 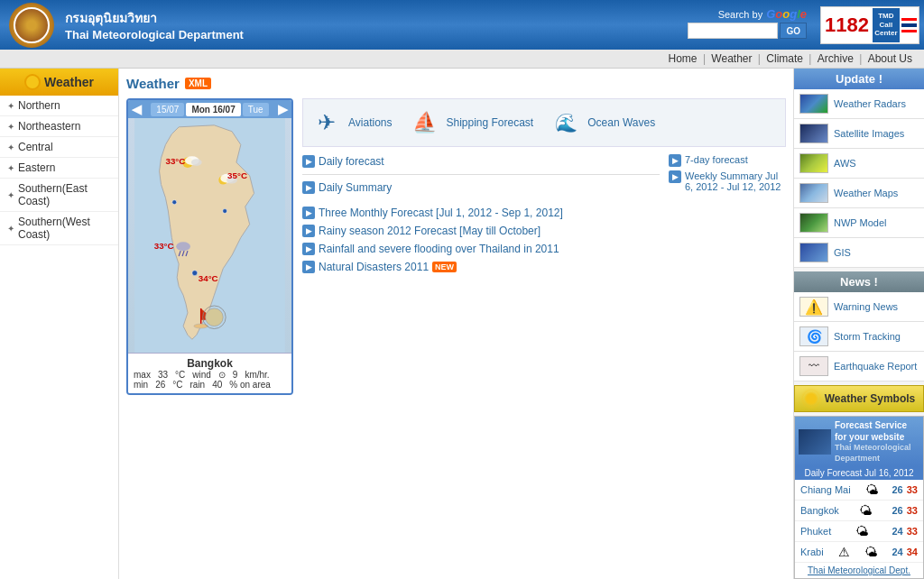 I want to click on city-row-phuket: Phuket 🌤 24 33, so click(x=859, y=532).